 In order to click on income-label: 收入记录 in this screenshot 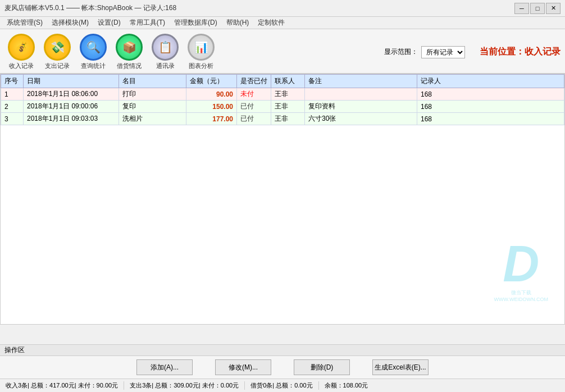, I will do `click(21, 66)`.